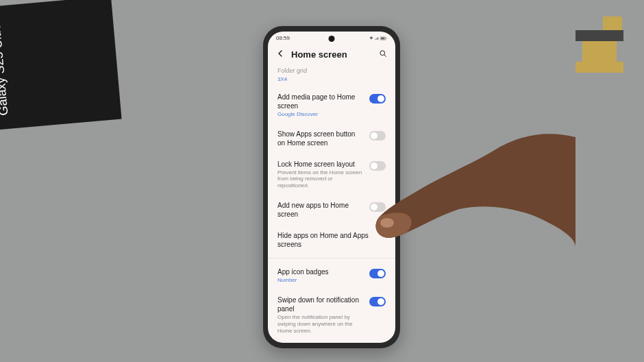  I want to click on toggle-media-page, so click(377, 99).